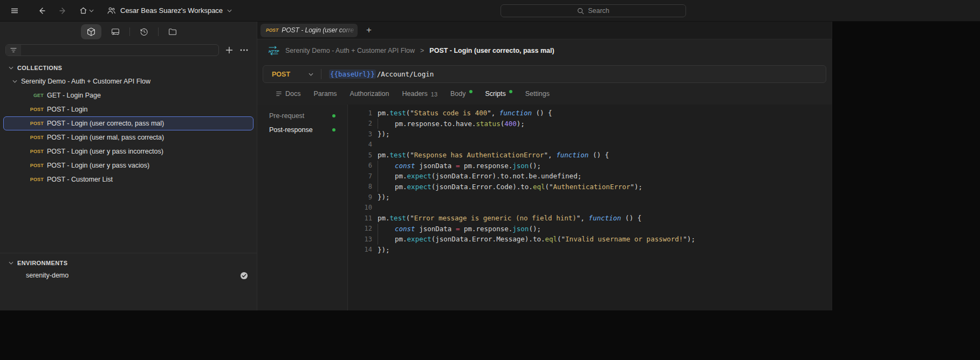 This screenshot has height=360, width=980. What do you see at coordinates (128, 66) in the screenshot?
I see `collections-section-header: COLLECTIONS` at bounding box center [128, 66].